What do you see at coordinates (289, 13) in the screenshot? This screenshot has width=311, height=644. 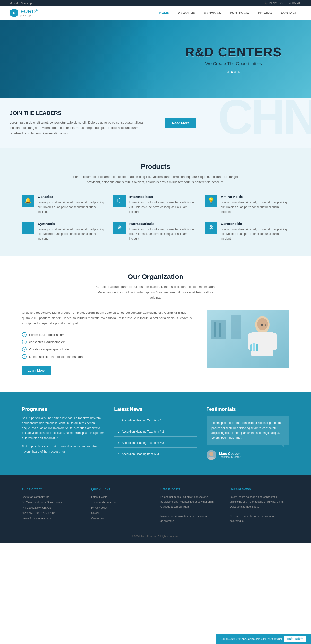 I see `nav-contact: CONTACT` at bounding box center [289, 13].